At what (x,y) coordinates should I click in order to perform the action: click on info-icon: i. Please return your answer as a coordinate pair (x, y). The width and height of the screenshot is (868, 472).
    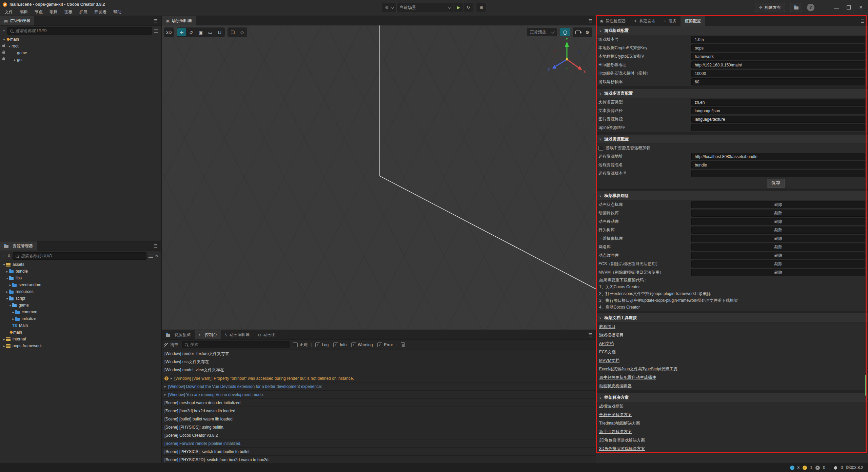
    Looking at the image, I should click on (792, 468).